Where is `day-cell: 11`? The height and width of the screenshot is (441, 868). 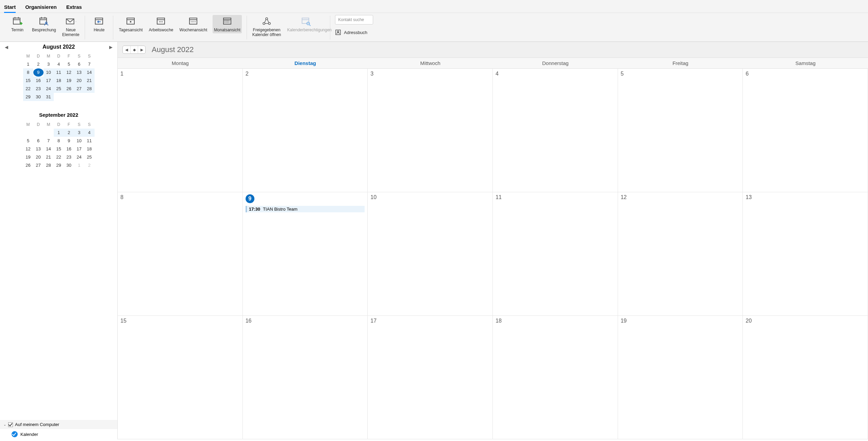
day-cell: 11 is located at coordinates (555, 254).